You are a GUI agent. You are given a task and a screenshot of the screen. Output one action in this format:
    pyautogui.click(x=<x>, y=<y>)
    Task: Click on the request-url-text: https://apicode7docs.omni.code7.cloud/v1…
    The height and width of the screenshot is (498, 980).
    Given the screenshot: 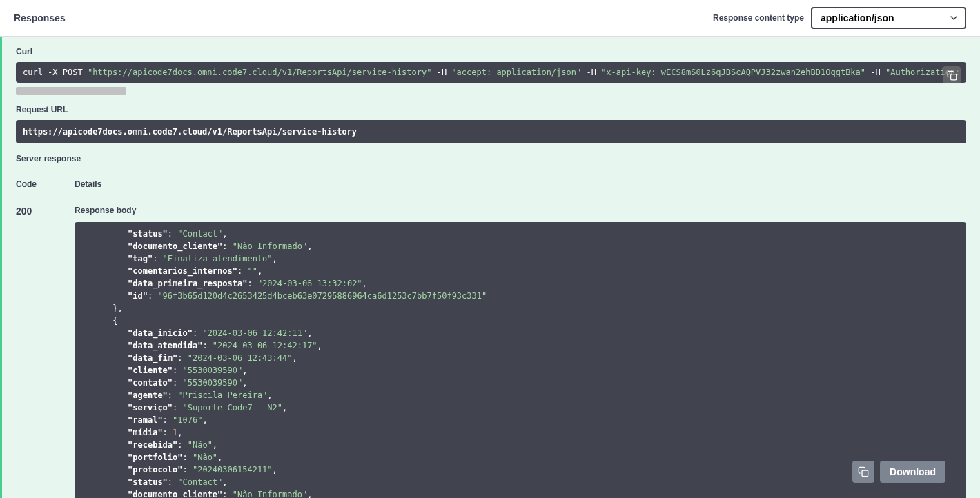 What is the action you would take?
    pyautogui.click(x=190, y=132)
    